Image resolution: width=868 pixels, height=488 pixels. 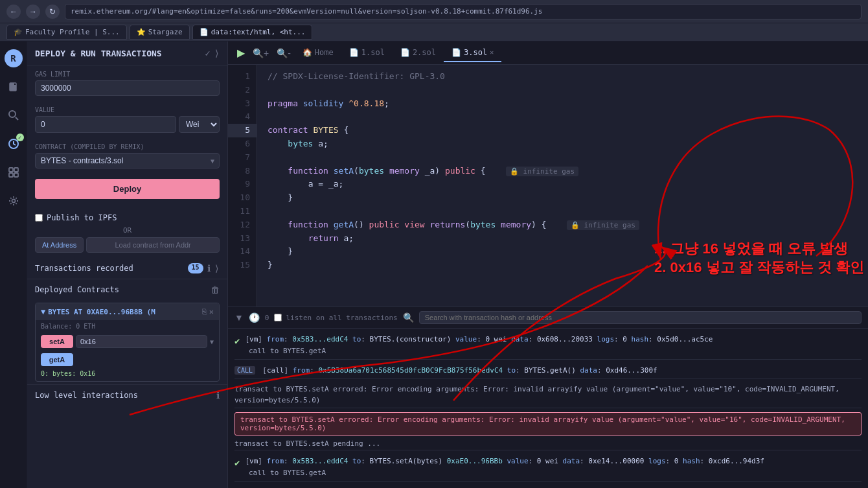 What do you see at coordinates (562, 76) in the screenshot?
I see `code-line-1: // SPDX-License-Identifier: GPL-3.0` at bounding box center [562, 76].